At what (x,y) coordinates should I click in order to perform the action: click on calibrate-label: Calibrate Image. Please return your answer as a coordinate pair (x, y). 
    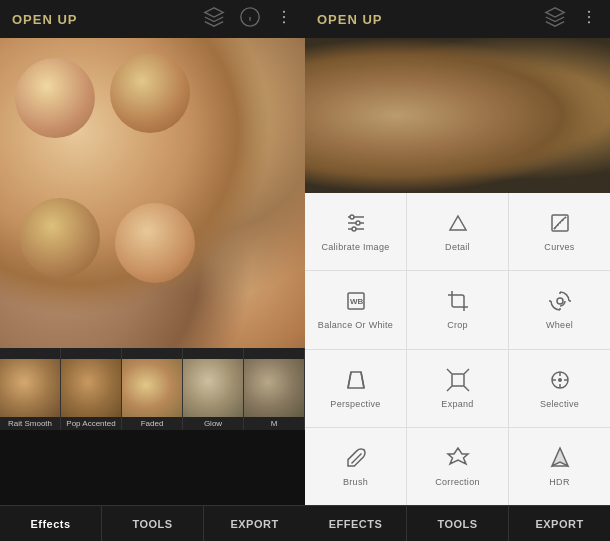
    Looking at the image, I should click on (355, 247).